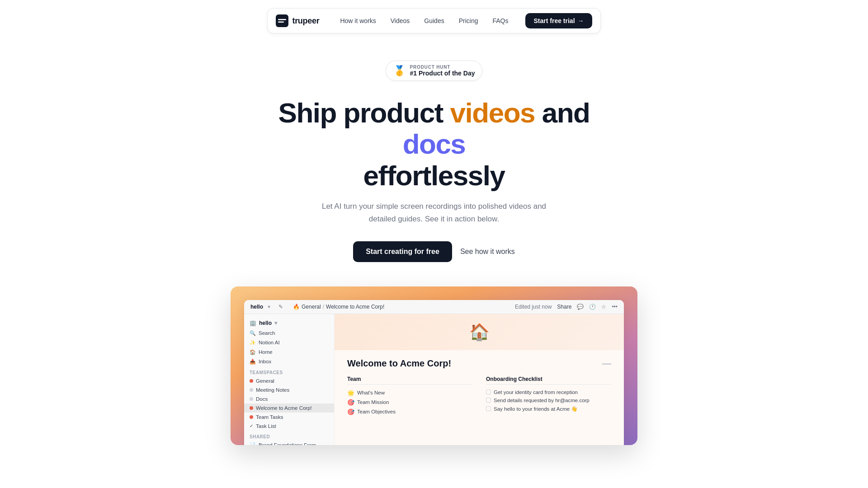 The width and height of the screenshot is (868, 488). What do you see at coordinates (311, 307) in the screenshot?
I see `breadcrumb-general: General` at bounding box center [311, 307].